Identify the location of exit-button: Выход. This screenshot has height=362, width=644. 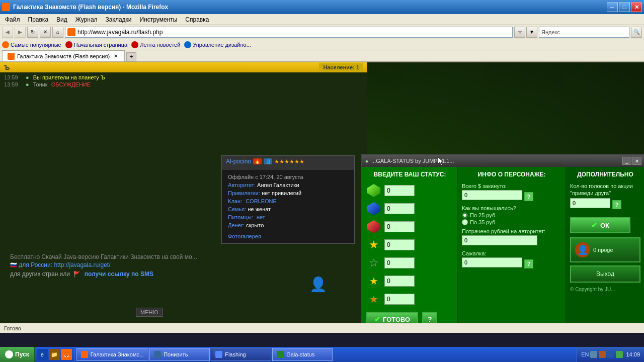
(605, 274).